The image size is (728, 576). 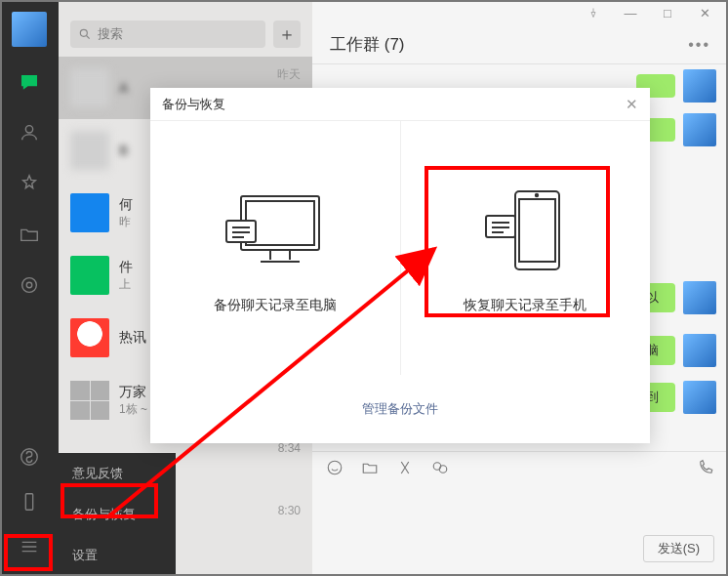 I want to click on screenshot-icon, so click(x=405, y=470).